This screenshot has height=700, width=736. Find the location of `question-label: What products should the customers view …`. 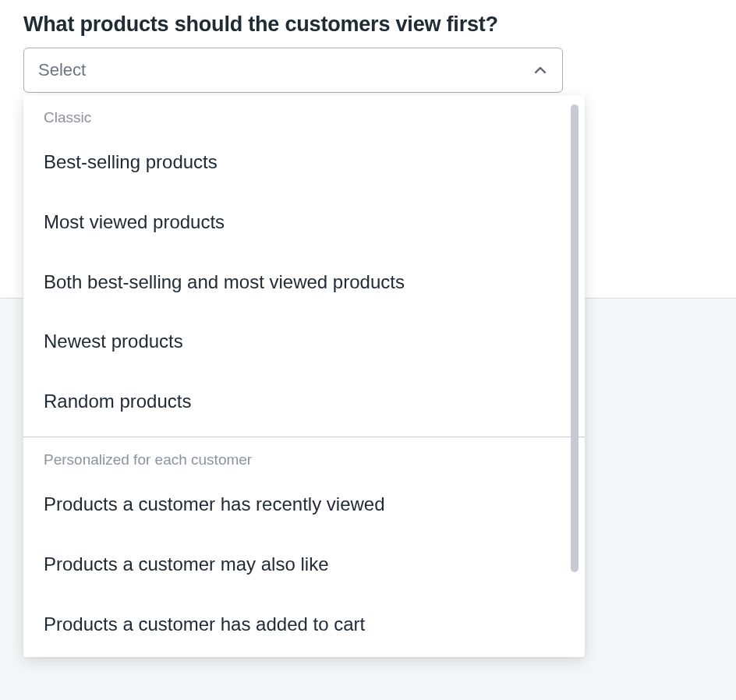

question-label: What products should the customers view … is located at coordinates (294, 25).